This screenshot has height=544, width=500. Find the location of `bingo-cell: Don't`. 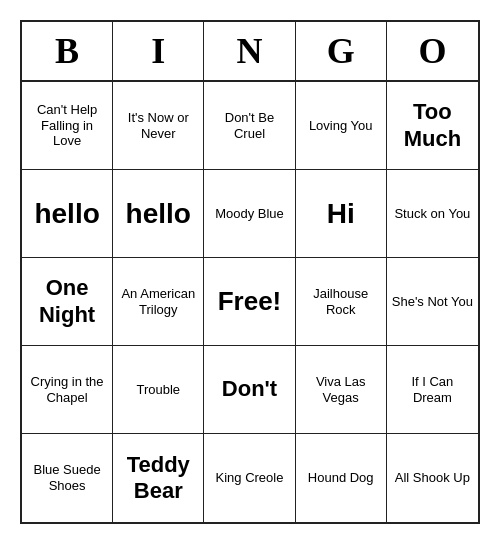

bingo-cell: Don't is located at coordinates (250, 390).